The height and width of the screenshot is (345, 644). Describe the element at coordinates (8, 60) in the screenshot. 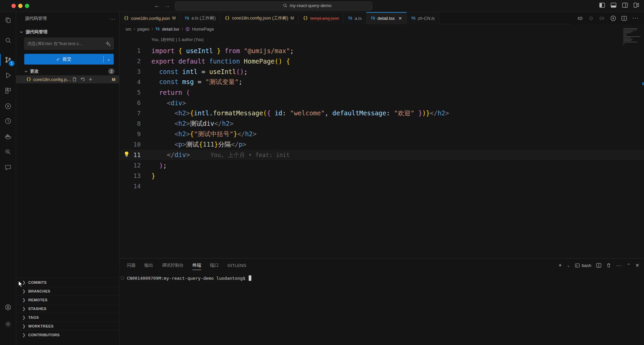

I see `source-control-icon: 1` at that location.